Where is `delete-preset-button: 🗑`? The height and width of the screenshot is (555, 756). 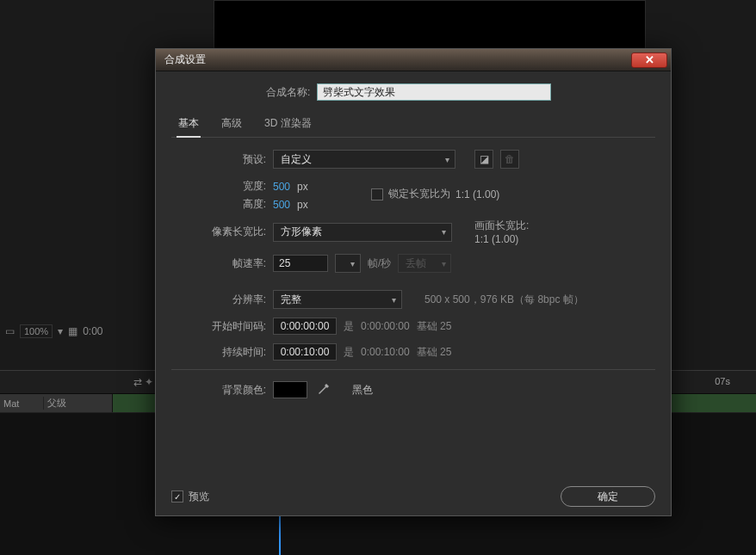
delete-preset-button: 🗑 is located at coordinates (510, 159).